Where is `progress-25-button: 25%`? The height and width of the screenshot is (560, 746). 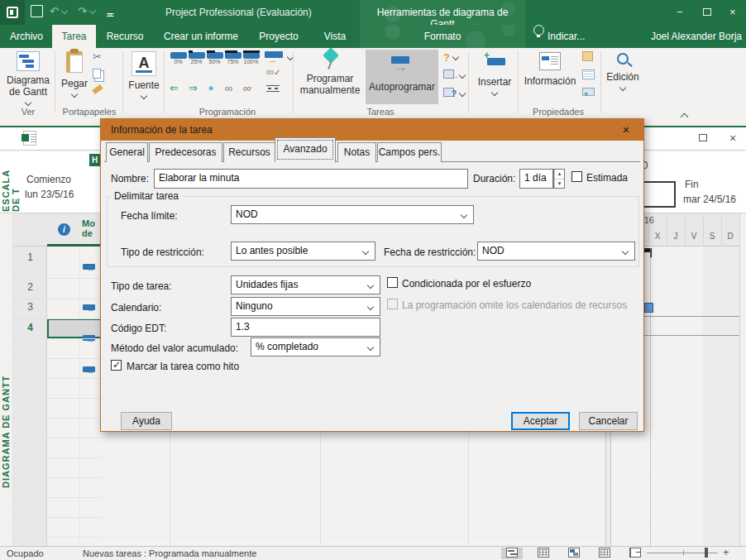
progress-25-button: 25% is located at coordinates (197, 58).